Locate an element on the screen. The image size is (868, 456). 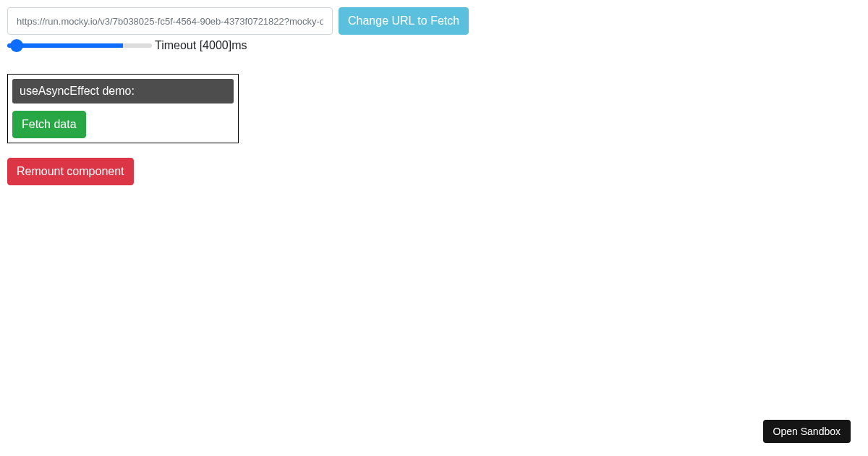
demo-card: useAsyncEffect demo: Fetch data is located at coordinates (123, 109).